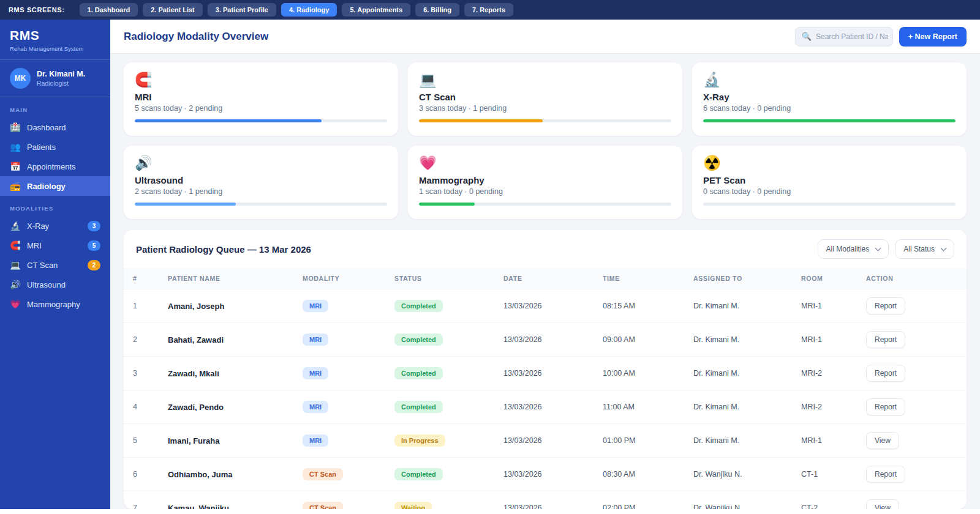  What do you see at coordinates (55, 304) in the screenshot?
I see `sidebar-item-mammography: 💗Mammography` at bounding box center [55, 304].